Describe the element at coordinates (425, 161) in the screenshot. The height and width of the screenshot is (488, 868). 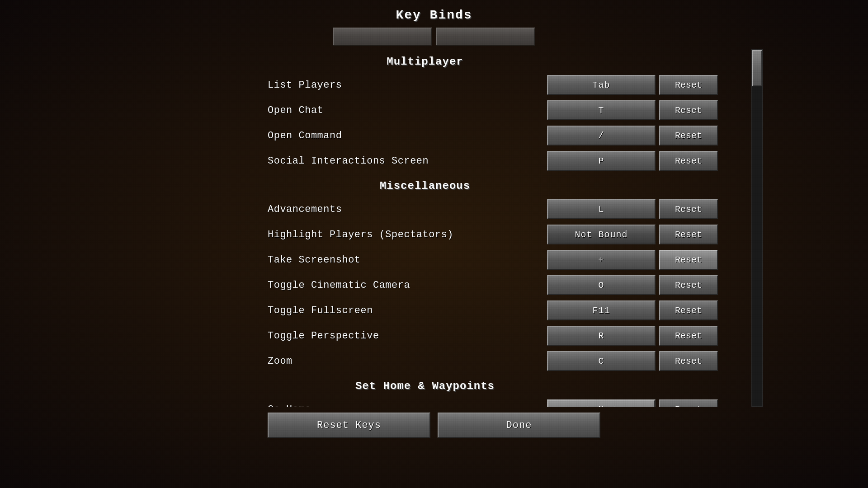
I see `social-interactions-row: Social Interactions Screen P Reset` at that location.